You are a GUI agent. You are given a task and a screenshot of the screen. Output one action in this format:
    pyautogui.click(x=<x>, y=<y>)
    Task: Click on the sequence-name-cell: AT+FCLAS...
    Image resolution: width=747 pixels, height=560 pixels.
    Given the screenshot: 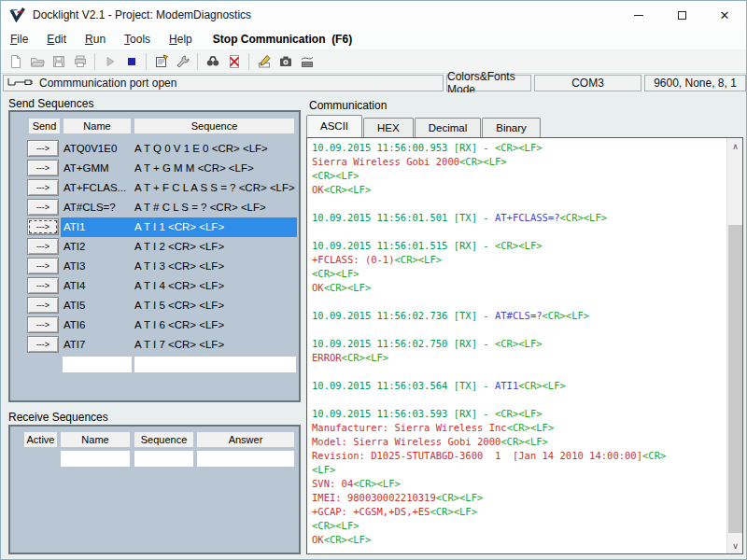 What is the action you would take?
    pyautogui.click(x=95, y=189)
    